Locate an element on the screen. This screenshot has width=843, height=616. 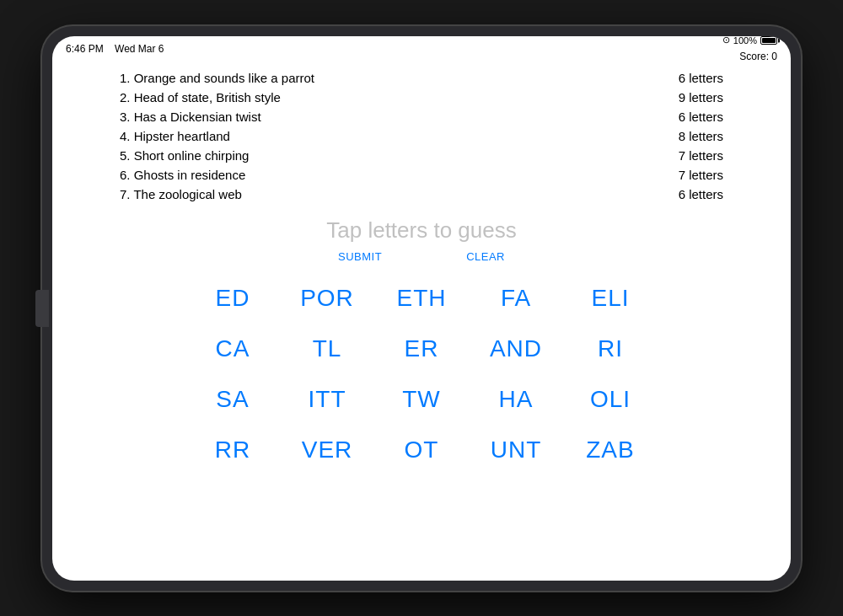
status-right-group: ⊙ 100% Score: 0 is located at coordinates (750, 50).